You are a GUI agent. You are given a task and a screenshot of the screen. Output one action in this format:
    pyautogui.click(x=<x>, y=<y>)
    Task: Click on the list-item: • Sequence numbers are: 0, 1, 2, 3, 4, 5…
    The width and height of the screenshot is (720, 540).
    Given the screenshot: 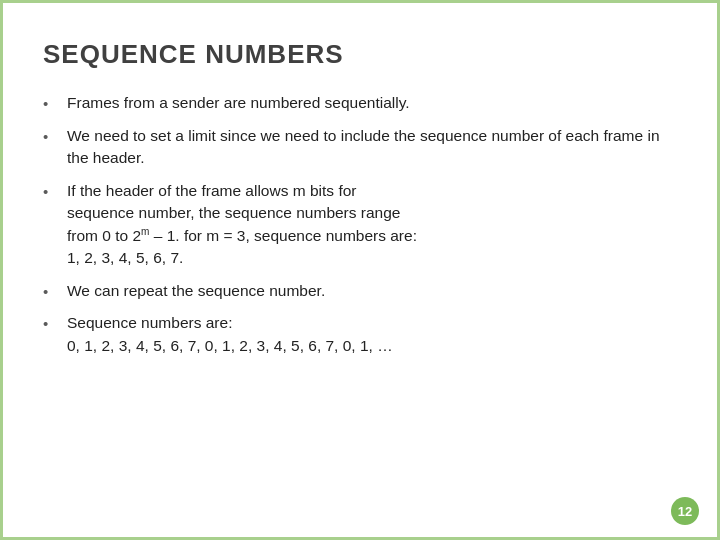 What is the action you would take?
    pyautogui.click(x=356, y=334)
    